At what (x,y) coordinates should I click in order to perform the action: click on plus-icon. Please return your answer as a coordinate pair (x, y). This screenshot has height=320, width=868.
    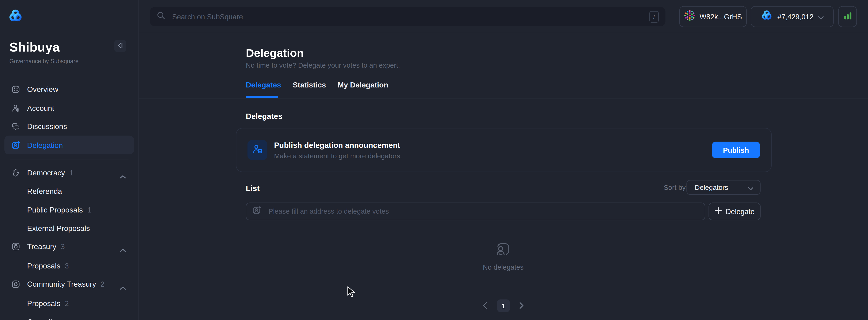
    Looking at the image, I should click on (718, 212).